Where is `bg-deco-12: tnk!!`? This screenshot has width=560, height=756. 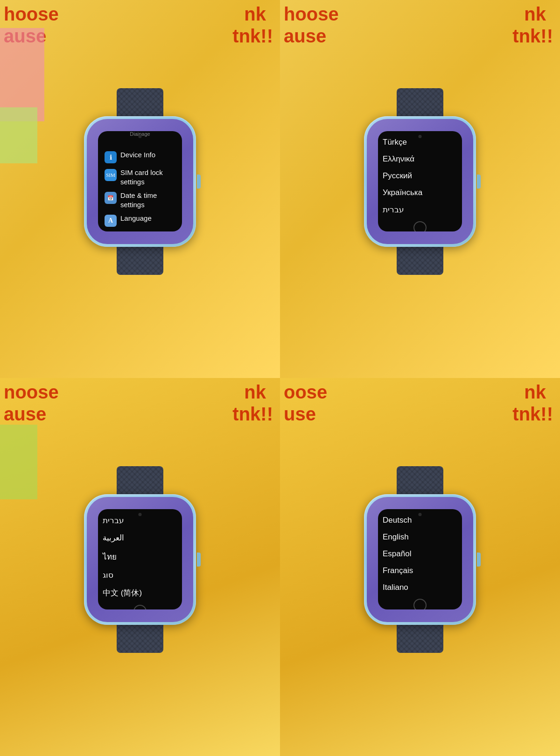
bg-deco-12: tnk!! is located at coordinates (253, 414).